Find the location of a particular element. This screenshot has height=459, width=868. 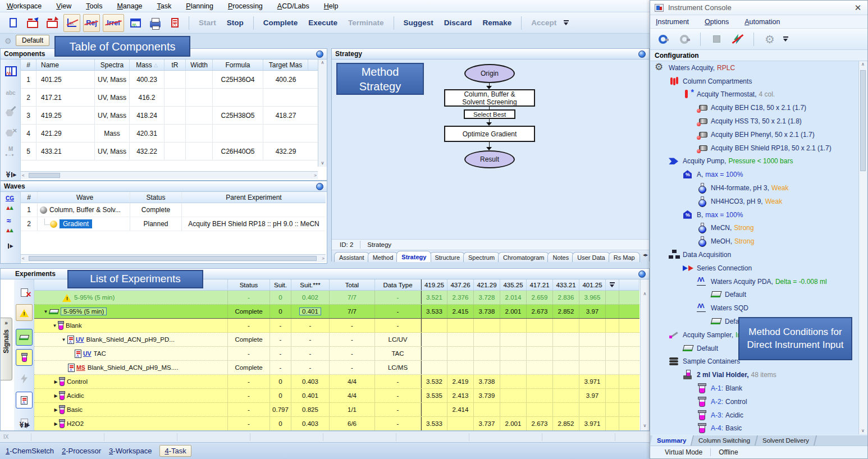

components-vscrollbar: ∧ ∨ is located at coordinates (322, 113).